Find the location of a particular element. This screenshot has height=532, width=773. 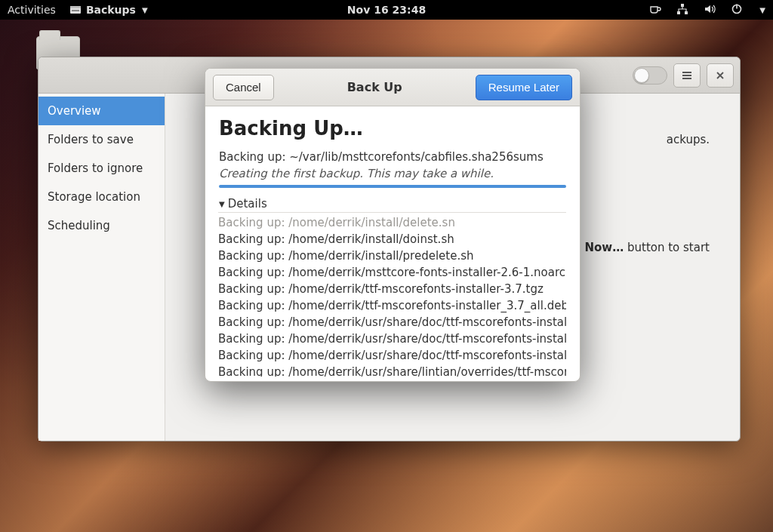

details-expander: ▼ Details is located at coordinates (393, 204).